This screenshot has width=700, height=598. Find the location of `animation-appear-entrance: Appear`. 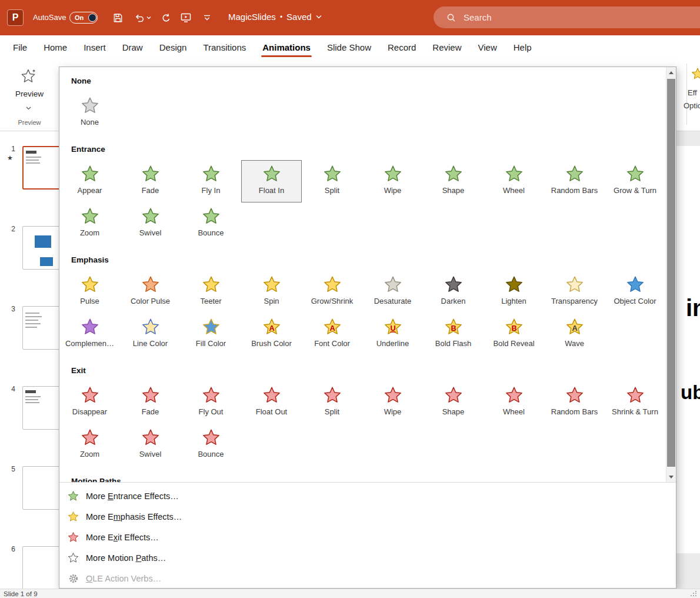

animation-appear-entrance: Appear is located at coordinates (89, 181).